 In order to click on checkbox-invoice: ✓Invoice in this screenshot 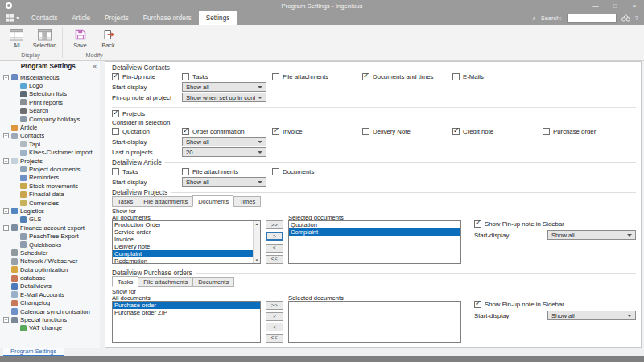, I will do `click(317, 132)`.